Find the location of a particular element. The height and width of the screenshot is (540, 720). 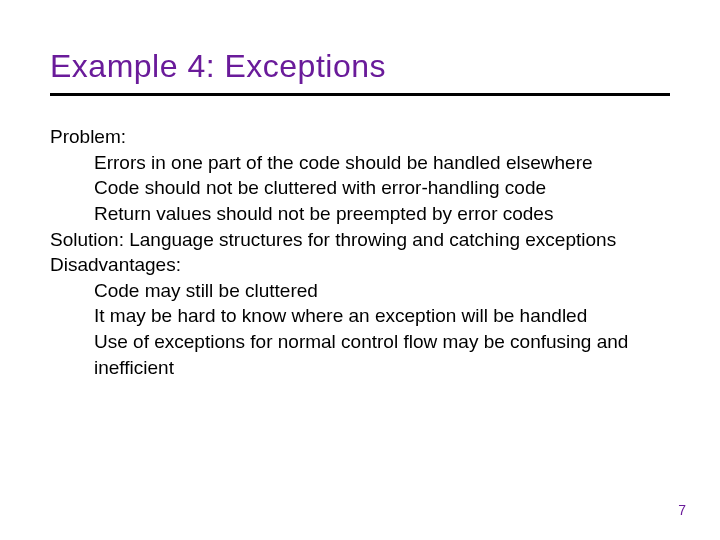

problem-item: Return values should not be preempted by… is located at coordinates (382, 214).